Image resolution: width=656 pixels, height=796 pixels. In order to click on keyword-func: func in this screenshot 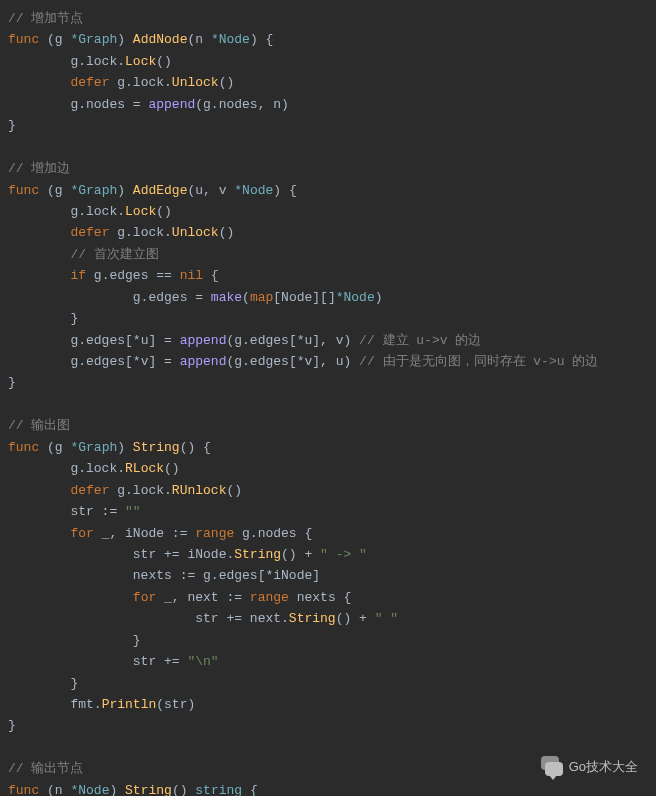, I will do `click(24, 40)`.